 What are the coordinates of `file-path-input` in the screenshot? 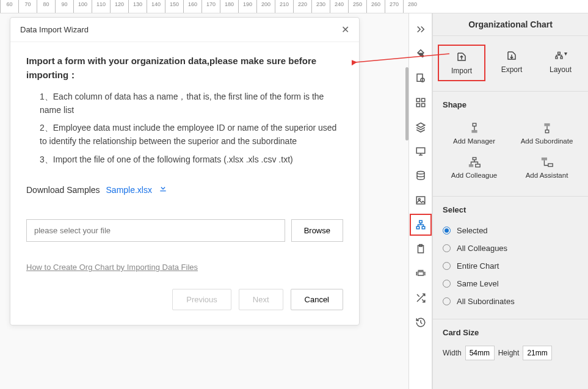 It's located at (156, 231).